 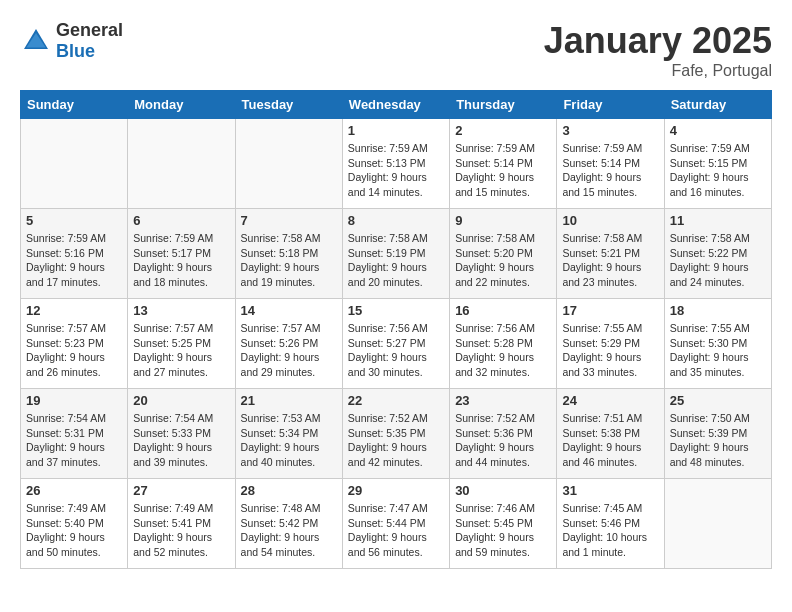 I want to click on day-info: Sunrise: 7:59 AM Sunset: 5:13 PM Dayligh…, so click(x=396, y=170).